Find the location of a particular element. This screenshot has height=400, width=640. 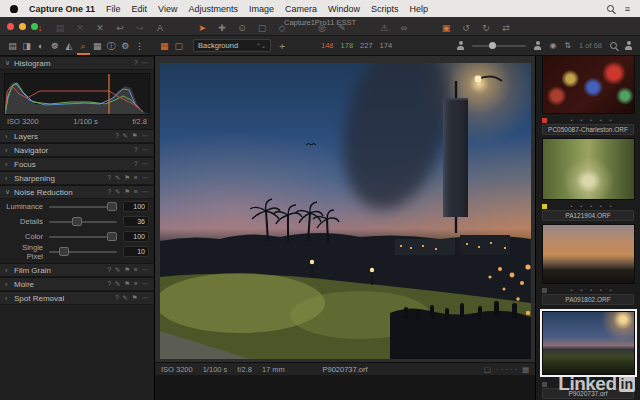

single-pixel-slider-track is located at coordinates (83, 252).